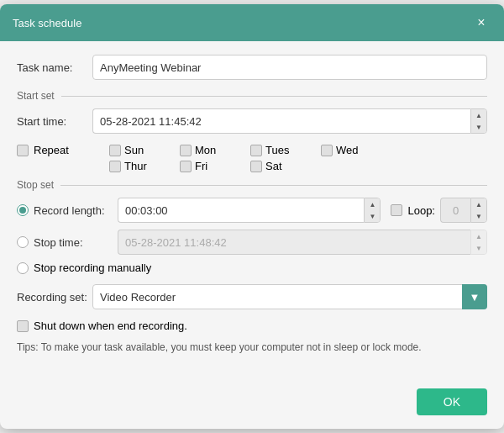 This screenshot has height=433, width=504. I want to click on start-time-row: Start time: ▲ ▼, so click(252, 121).